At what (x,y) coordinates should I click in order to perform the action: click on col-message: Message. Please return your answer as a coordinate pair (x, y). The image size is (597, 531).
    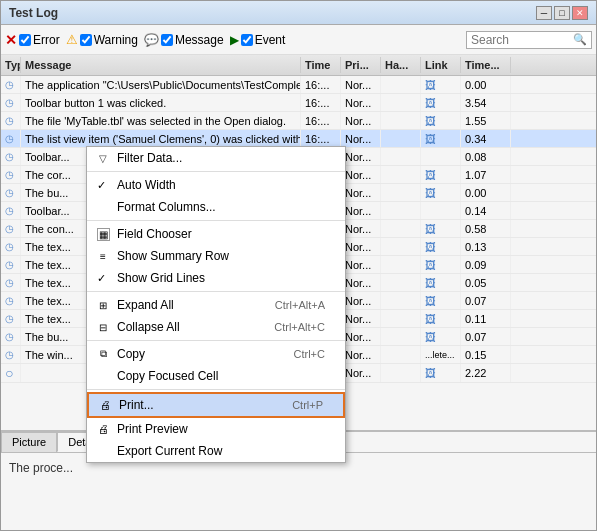
    Looking at the image, I should click on (161, 65).